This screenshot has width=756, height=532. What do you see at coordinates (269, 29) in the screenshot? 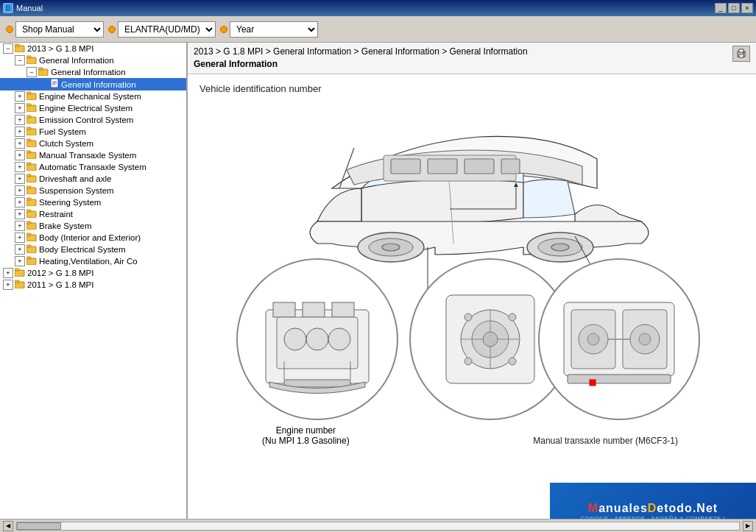
I see `year-select-wrapper: Year 2013 2012 2011` at bounding box center [269, 29].